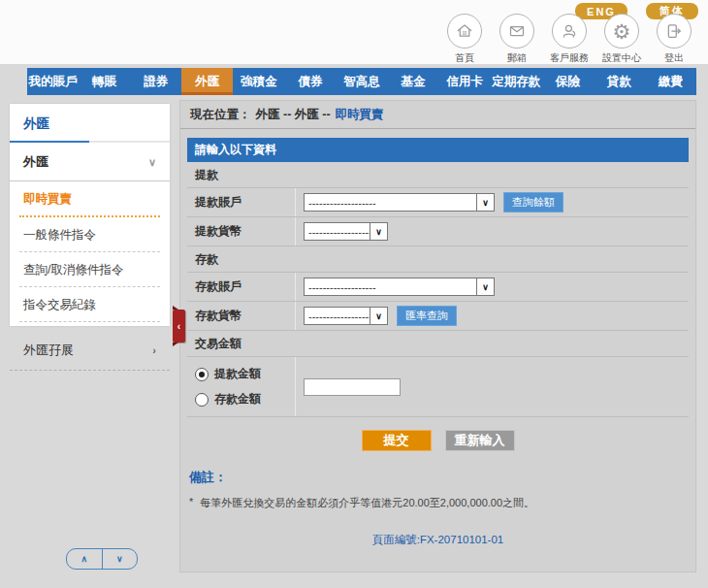  Describe the element at coordinates (338, 316) in the screenshot. I see `deposit-currency-value: -------------------` at that location.